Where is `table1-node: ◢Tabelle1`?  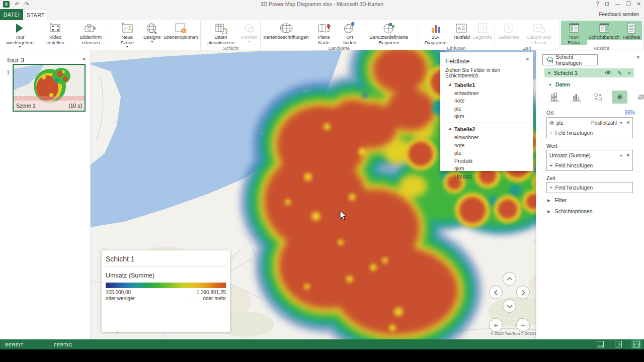 table1-node: ◢Tabelle1 is located at coordinates (487, 85).